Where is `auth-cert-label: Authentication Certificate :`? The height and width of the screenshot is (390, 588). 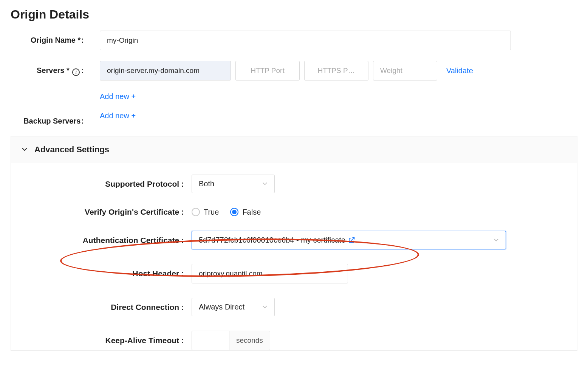
auth-cert-label: Authentication Certificate : is located at coordinates (99, 240).